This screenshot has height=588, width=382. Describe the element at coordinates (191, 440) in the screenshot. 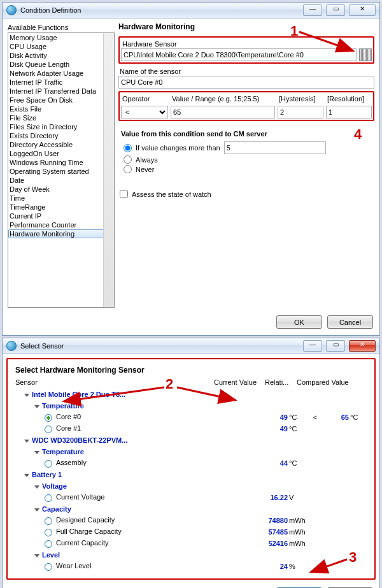

I see `sensor-device: WDC WD3200BEKT-22PVM...` at that location.